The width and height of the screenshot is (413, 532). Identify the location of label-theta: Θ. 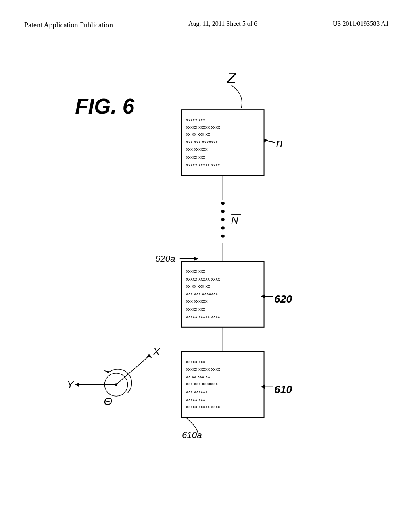
(108, 401).